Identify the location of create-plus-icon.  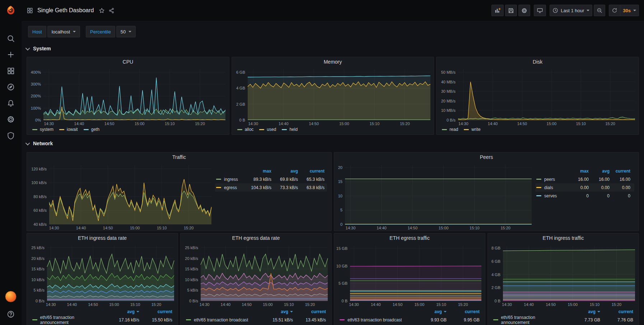
(11, 55).